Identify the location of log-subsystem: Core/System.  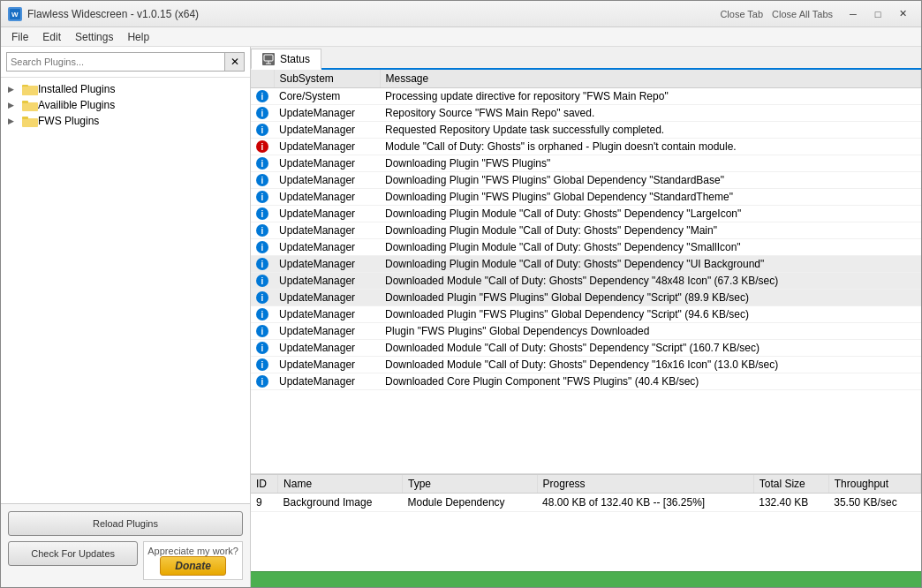
(327, 97).